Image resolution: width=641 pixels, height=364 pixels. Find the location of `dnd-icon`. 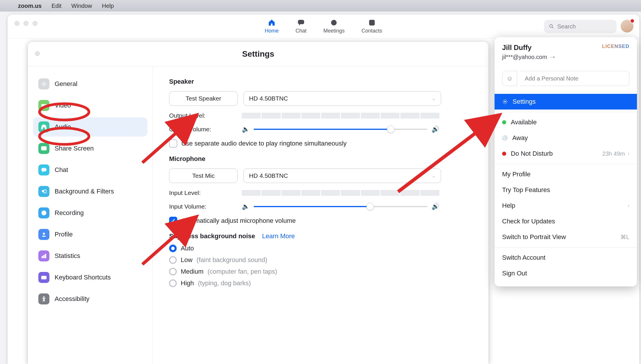

dnd-icon is located at coordinates (504, 154).